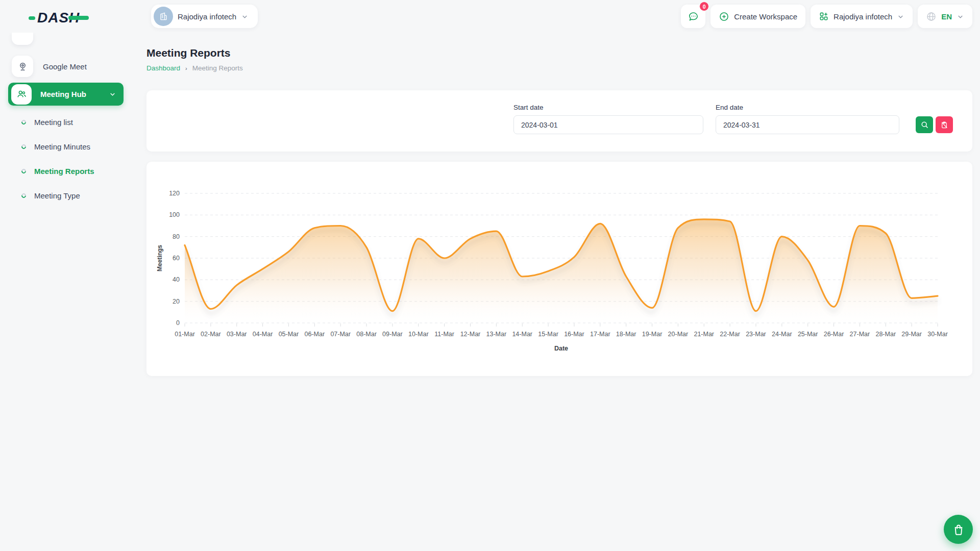  What do you see at coordinates (678, 334) in the screenshot?
I see `svg-text: 20-Mar` at bounding box center [678, 334].